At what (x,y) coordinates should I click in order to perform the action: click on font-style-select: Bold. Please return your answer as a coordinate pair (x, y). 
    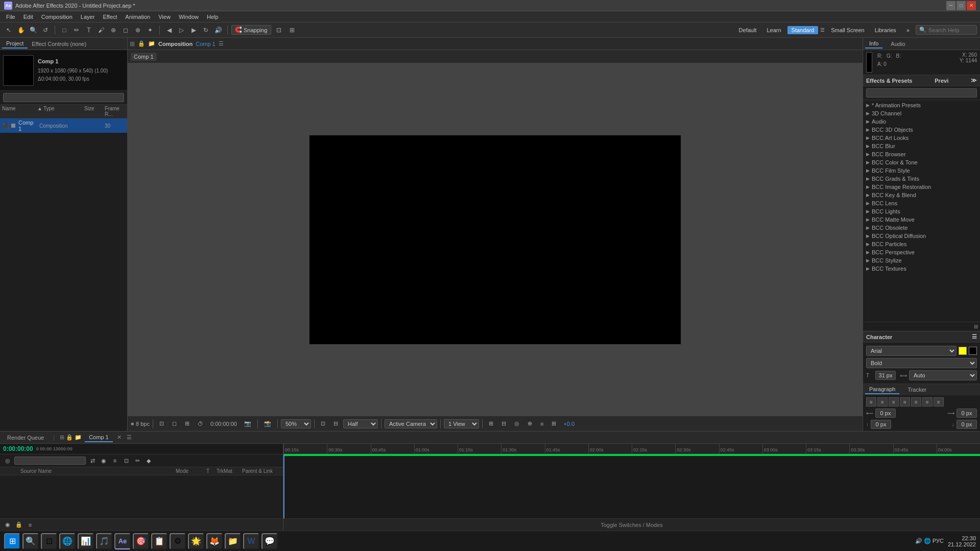
    Looking at the image, I should click on (921, 363).